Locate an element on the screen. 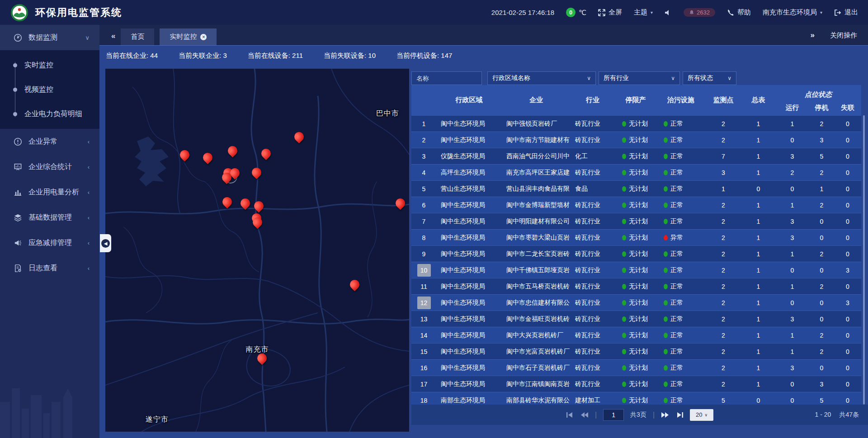 Image resolution: width=868 pixels, height=438 pixels. sidebar-item-power-load-detail: 企业电力负荷明细 is located at coordinates (50, 114).